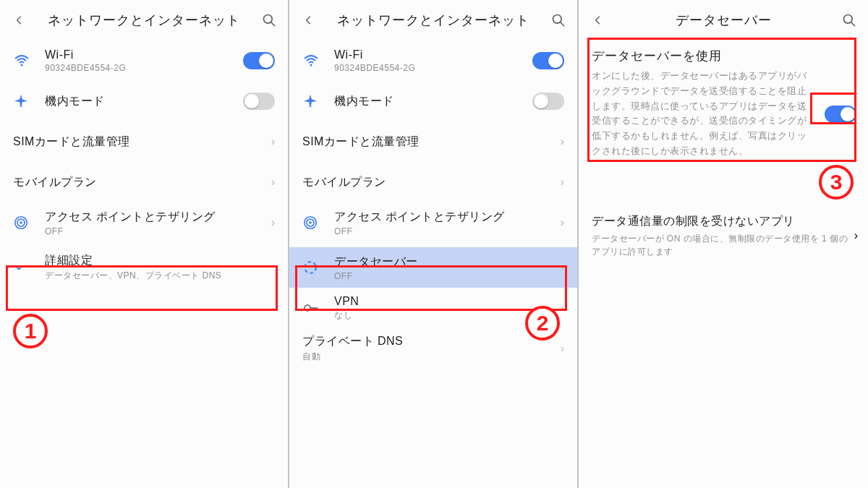 The image size is (868, 488). What do you see at coordinates (433, 267) in the screenshot?
I see `row-datasaver: データセーバー OFF ›` at bounding box center [433, 267].